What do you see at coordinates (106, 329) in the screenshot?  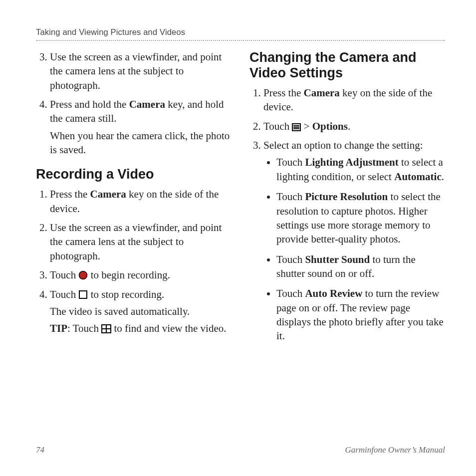 I see `grid-icon` at bounding box center [106, 329].